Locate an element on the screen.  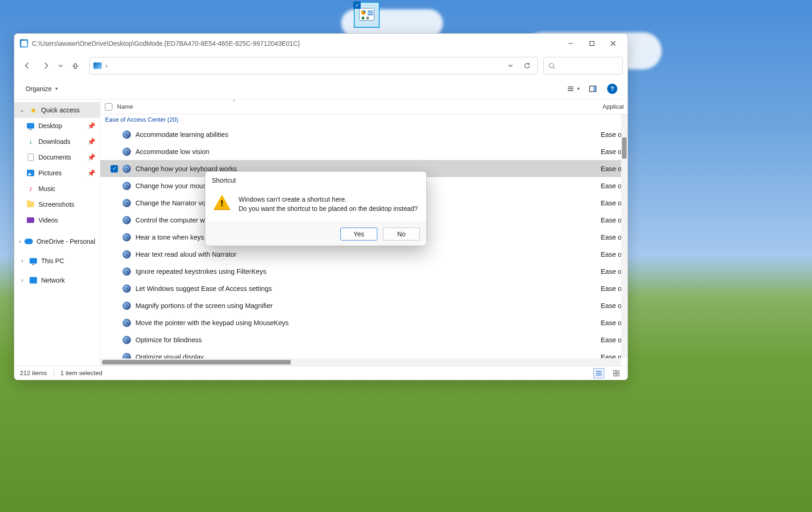
row-checkbox: ✓ is located at coordinates (114, 169).